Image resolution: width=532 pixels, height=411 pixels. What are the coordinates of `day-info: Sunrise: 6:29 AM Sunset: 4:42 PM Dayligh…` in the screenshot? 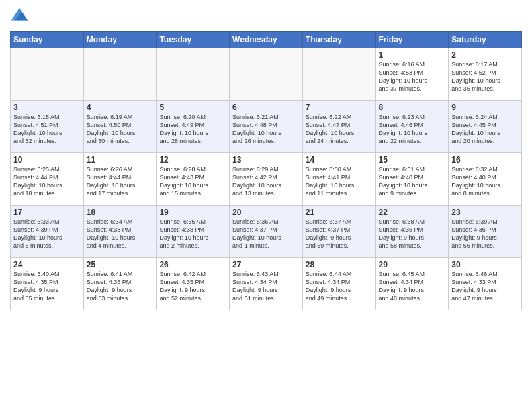 It's located at (266, 181).